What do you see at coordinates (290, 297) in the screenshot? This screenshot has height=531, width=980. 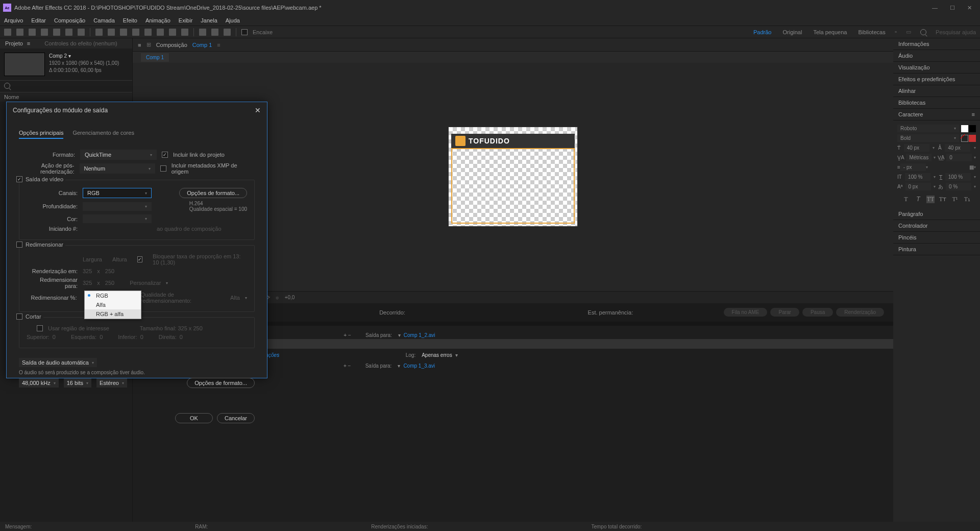 I see `exposure-value: +0,0` at bounding box center [290, 297].